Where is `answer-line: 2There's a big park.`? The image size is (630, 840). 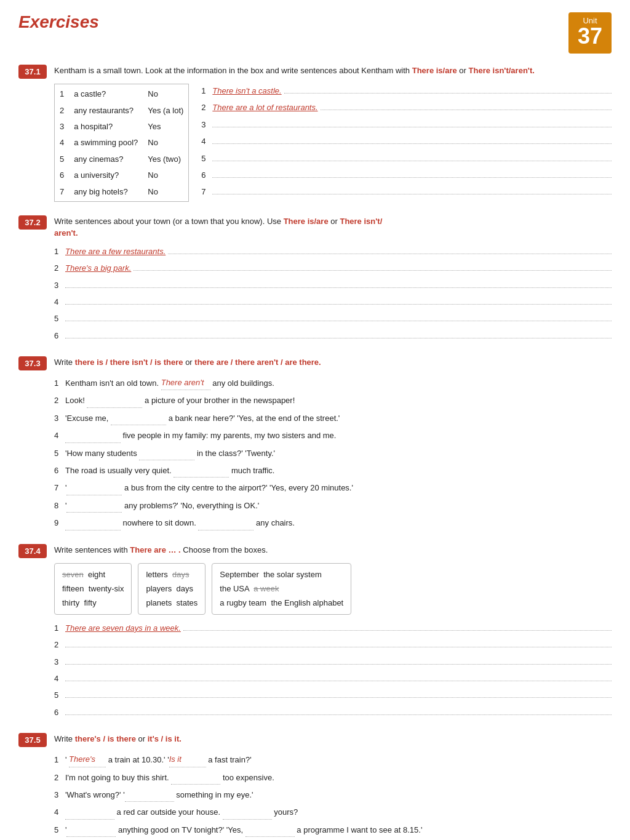 answer-line: 2There's a big park. is located at coordinates (333, 268).